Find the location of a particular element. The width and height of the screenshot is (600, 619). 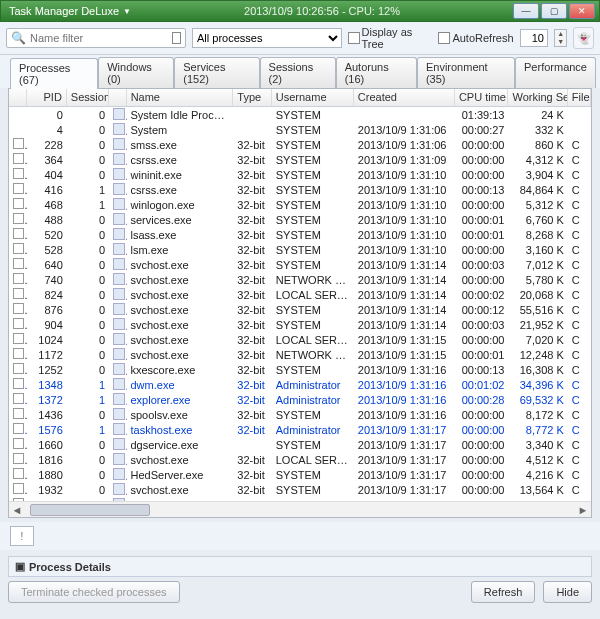

column-header: Created is located at coordinates (404, 98).